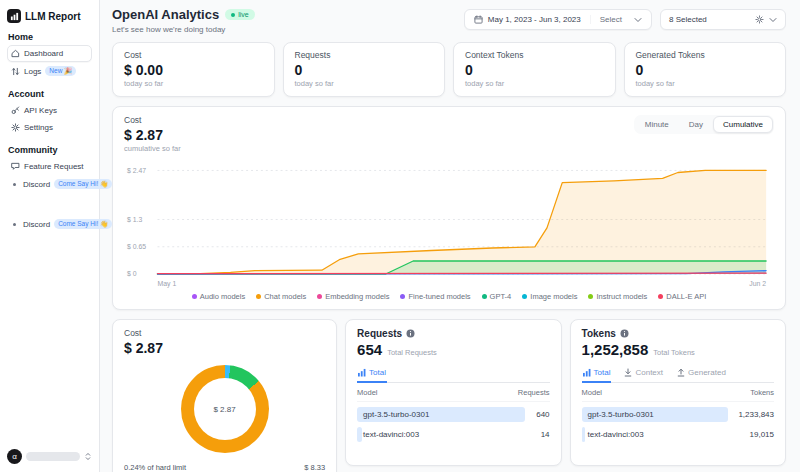  I want to click on tab-generated: Generated, so click(702, 374).